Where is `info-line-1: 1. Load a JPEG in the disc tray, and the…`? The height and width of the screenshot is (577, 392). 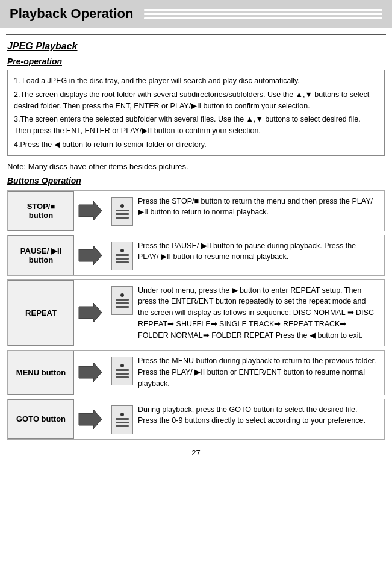 info-line-1: 1. Load a JPEG in the disc tray, and the… is located at coordinates (196, 81).